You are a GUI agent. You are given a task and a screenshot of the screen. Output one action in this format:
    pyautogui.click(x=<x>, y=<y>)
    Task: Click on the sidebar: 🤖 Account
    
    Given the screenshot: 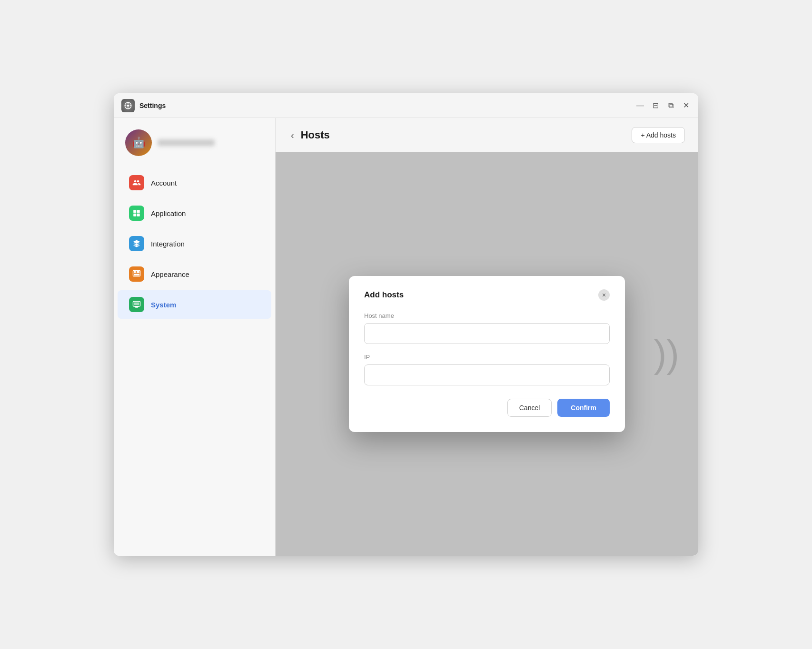 What is the action you would take?
    pyautogui.click(x=195, y=337)
    